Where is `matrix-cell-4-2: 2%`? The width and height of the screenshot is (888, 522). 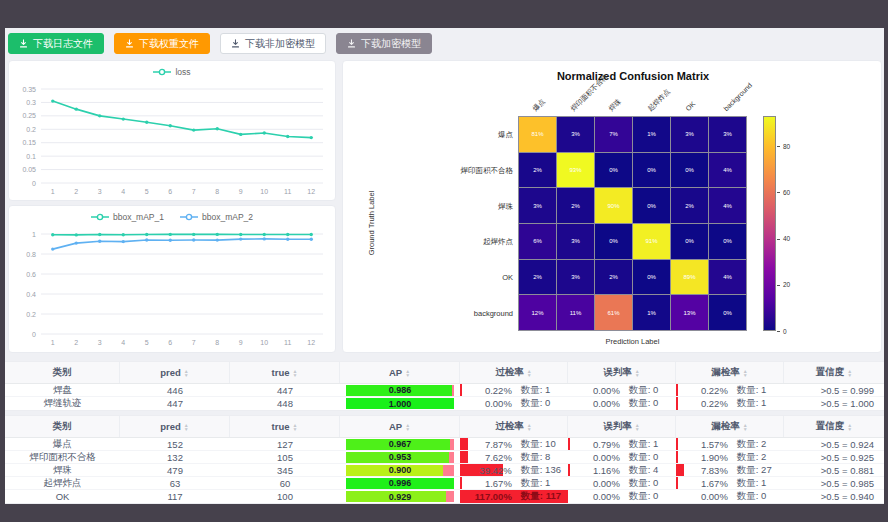 matrix-cell-4-2: 2% is located at coordinates (614, 278).